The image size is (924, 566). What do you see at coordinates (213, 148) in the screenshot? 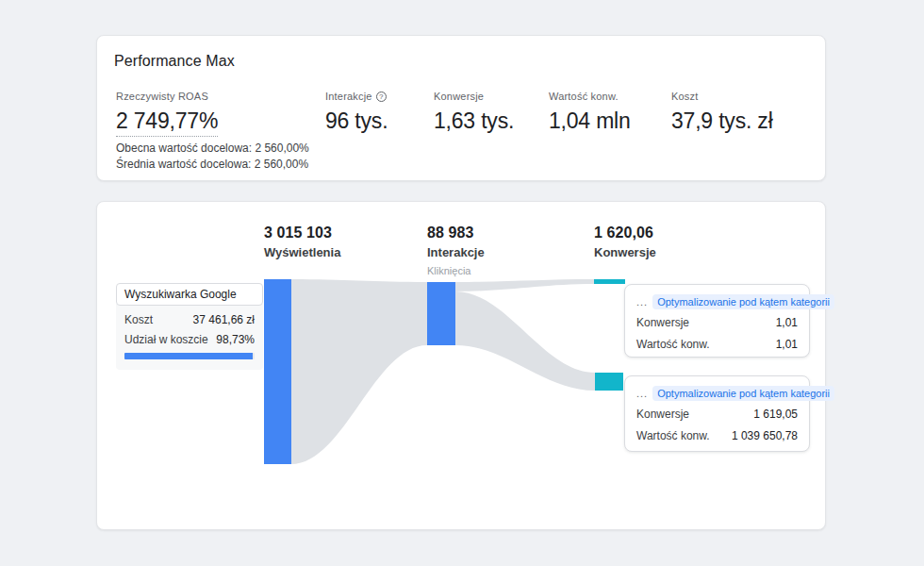
I see `current-target-value: Obecna wartość docelowa: 2 560,00%` at bounding box center [213, 148].